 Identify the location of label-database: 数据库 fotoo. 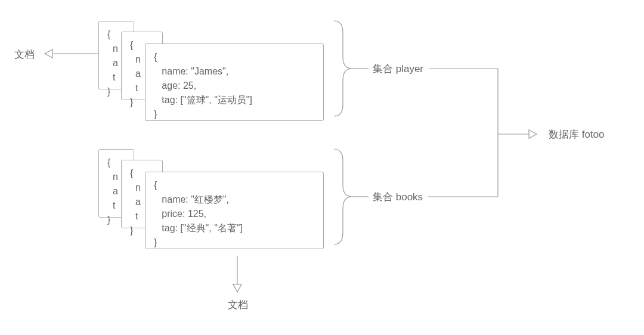
(577, 135).